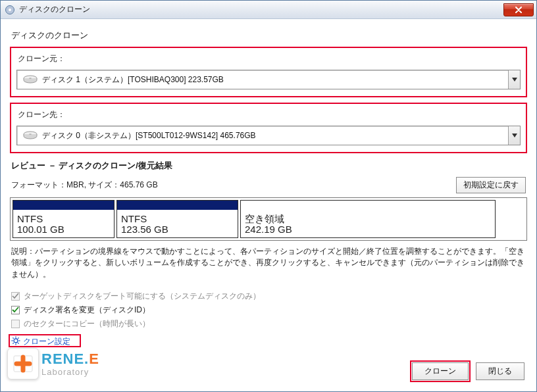 This screenshot has height=392, width=537. I want to click on partition-size: 242.19 GB, so click(368, 230).